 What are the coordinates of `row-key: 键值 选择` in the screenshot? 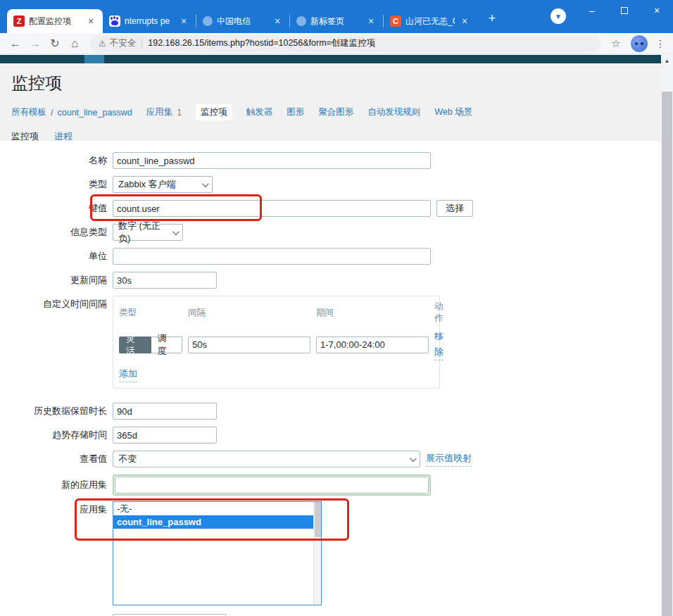 It's located at (331, 208).